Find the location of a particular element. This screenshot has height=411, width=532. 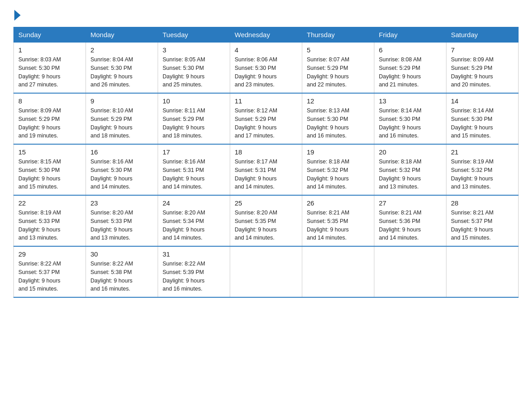

calendar-cell: 17 Sunrise: 8:16 AMSunset: 5:31 PMDaylig… is located at coordinates (194, 170).